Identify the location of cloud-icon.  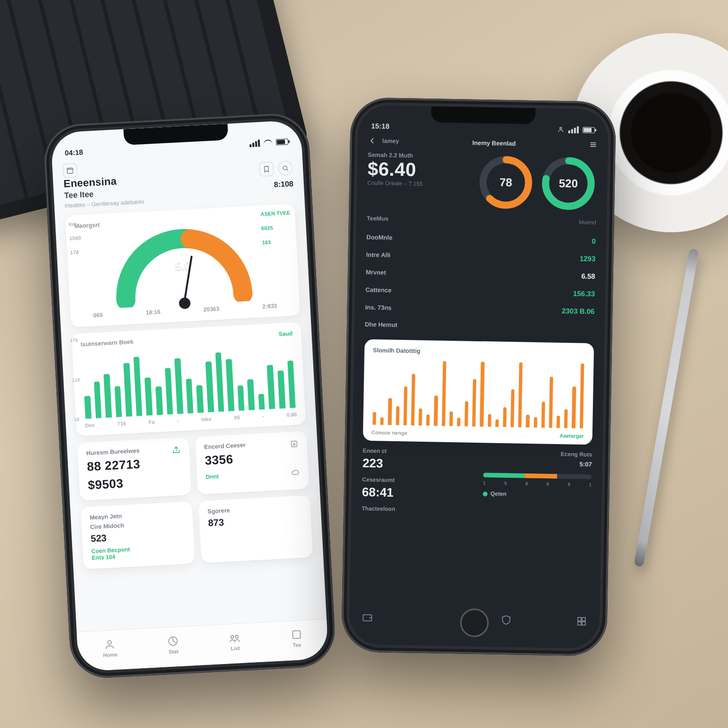
(296, 472).